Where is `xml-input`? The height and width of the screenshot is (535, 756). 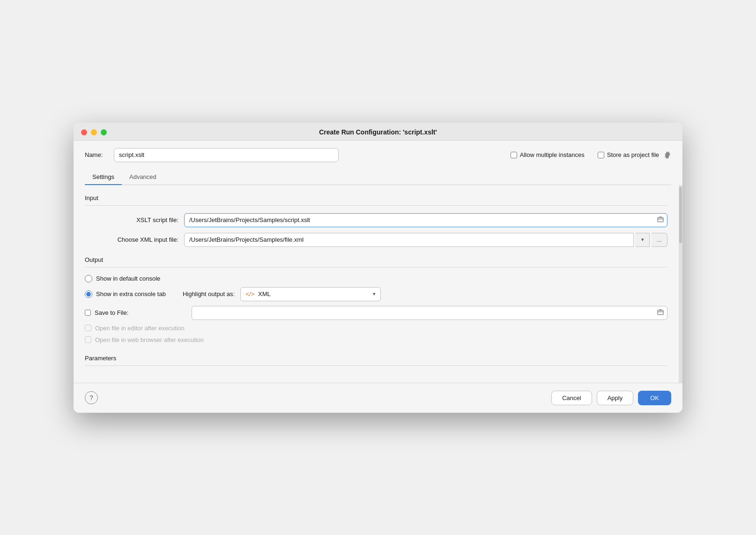
xml-input is located at coordinates (409, 240).